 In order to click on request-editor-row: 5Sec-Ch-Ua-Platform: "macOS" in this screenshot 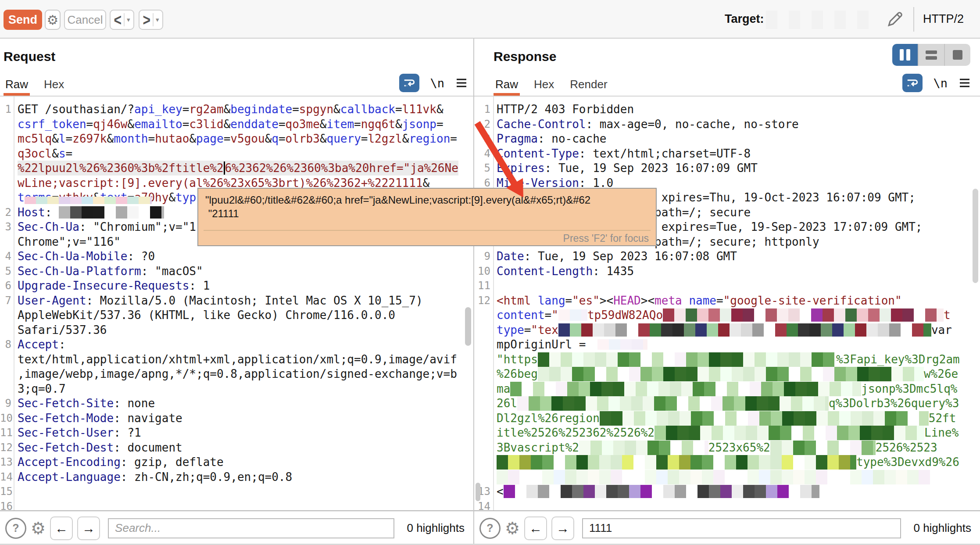, I will do `click(237, 271)`.